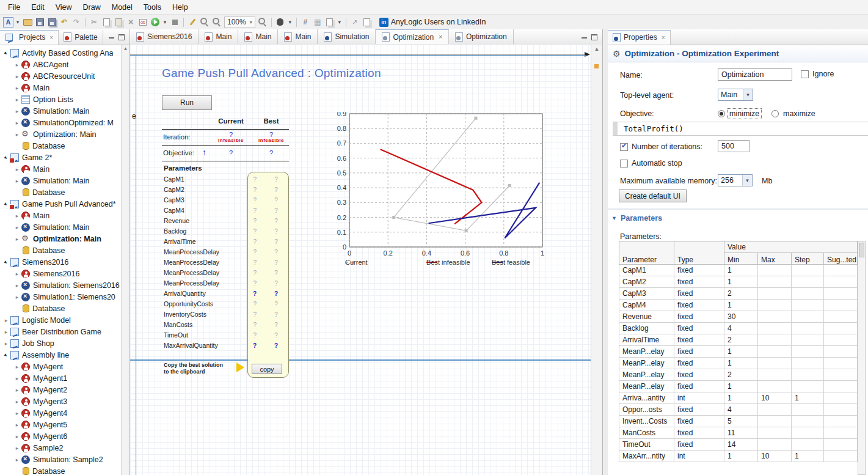 This screenshot has height=475, width=868. I want to click on ignore-checkbox, so click(805, 75).